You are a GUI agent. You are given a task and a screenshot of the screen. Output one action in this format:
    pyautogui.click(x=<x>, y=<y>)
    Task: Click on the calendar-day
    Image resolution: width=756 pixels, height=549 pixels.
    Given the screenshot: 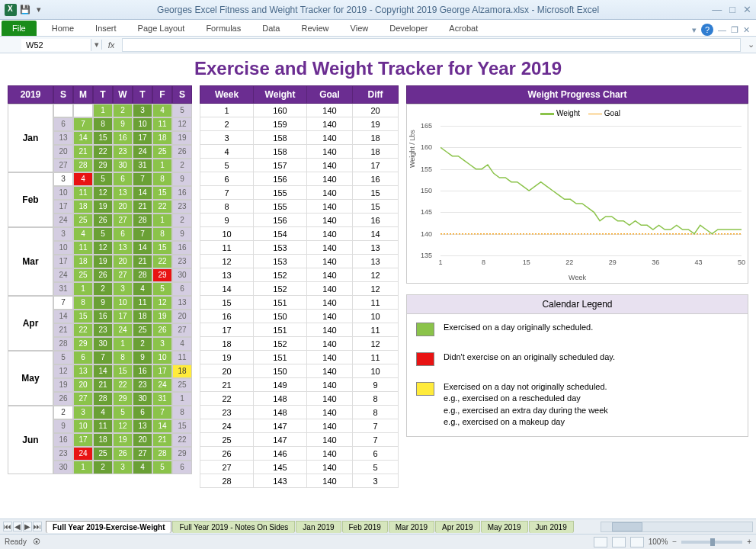 What is the action you would take?
    pyautogui.click(x=63, y=111)
    